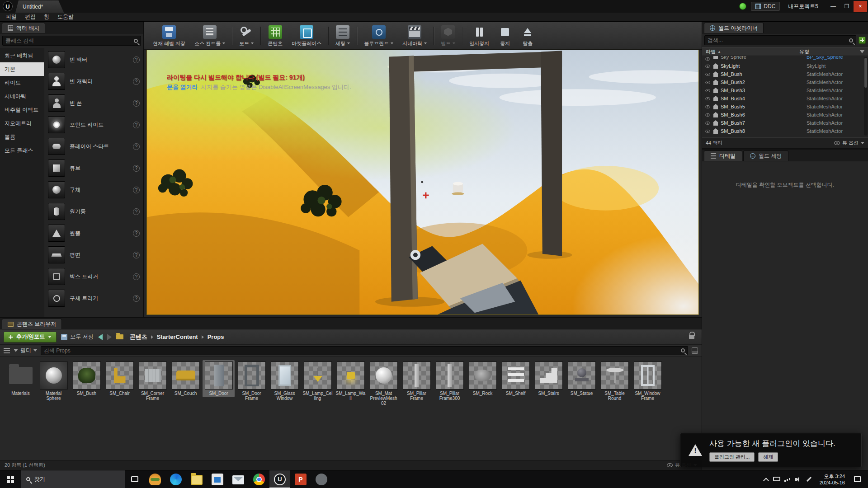 Image resolution: width=868 pixels, height=488 pixels. Describe the element at coordinates (100, 337) in the screenshot. I see `back-button` at that location.